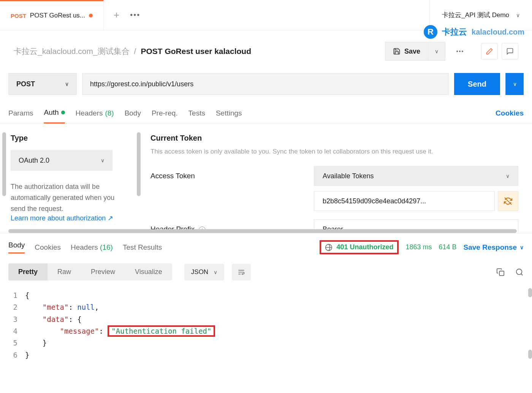 The image size is (532, 393). What do you see at coordinates (200, 272) in the screenshot?
I see `format-value: JSON` at bounding box center [200, 272].